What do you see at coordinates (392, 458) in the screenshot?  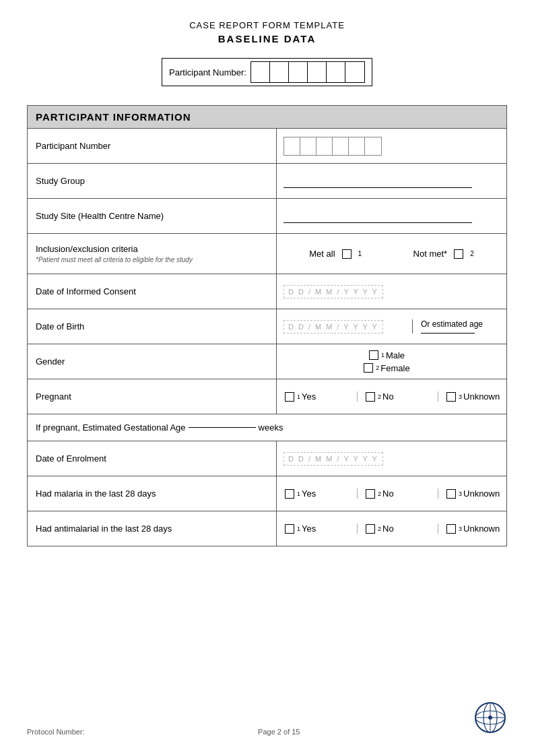 I see `content-date-enrolment: D D / M M / Y Y Y Y` at bounding box center [392, 458].